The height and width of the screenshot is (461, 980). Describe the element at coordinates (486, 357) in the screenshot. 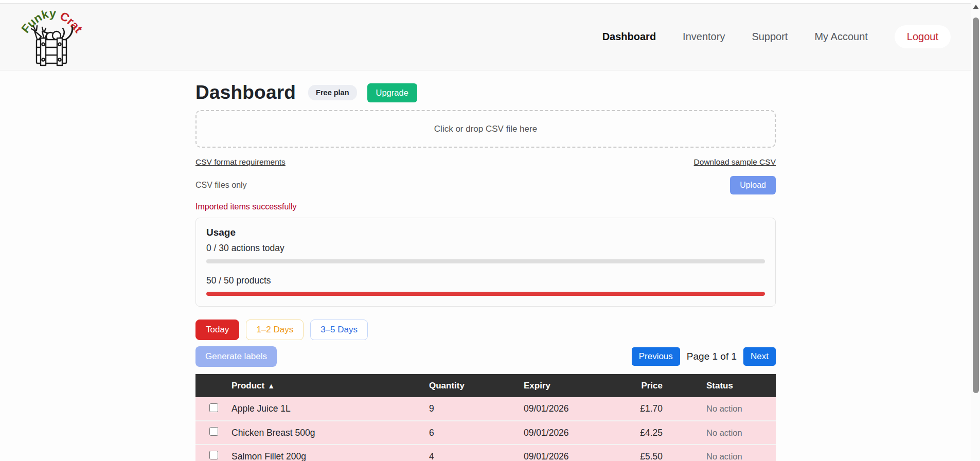

I see `table-toolbar: Generate labels Previous Page 1 of 1 Nex…` at that location.